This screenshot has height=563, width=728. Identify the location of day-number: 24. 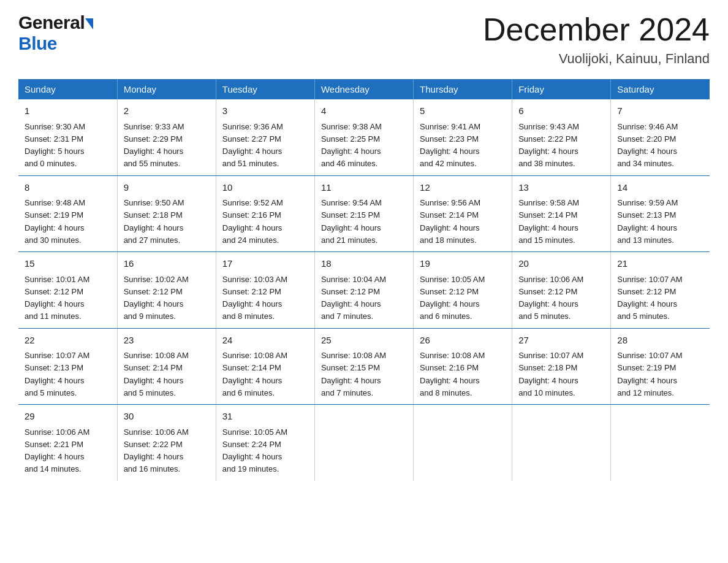
(265, 341).